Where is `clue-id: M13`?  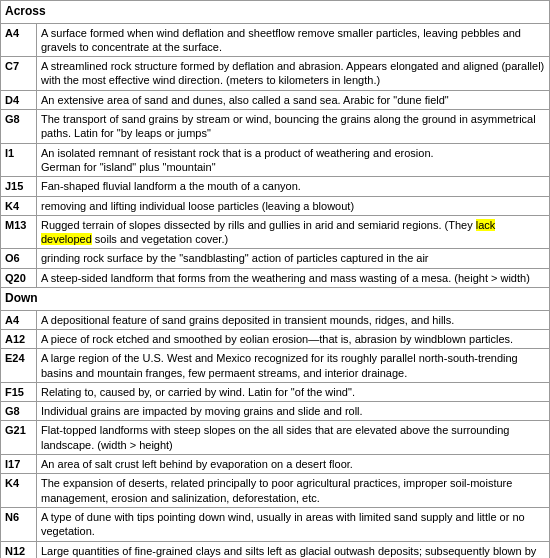 clue-id: M13 is located at coordinates (19, 232).